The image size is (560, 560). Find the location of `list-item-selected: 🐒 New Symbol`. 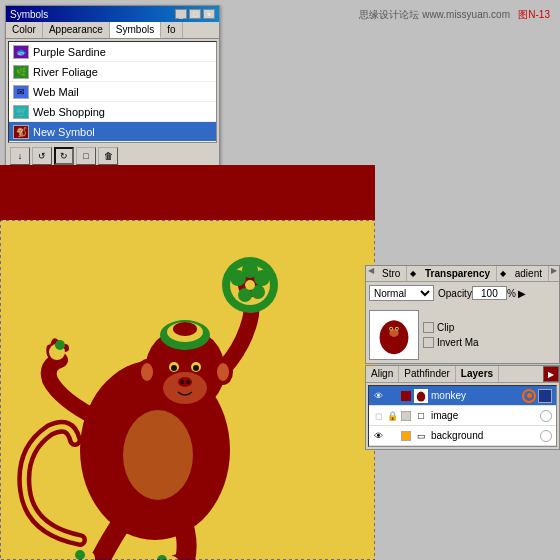

list-item-selected: 🐒 New Symbol is located at coordinates (112, 132).